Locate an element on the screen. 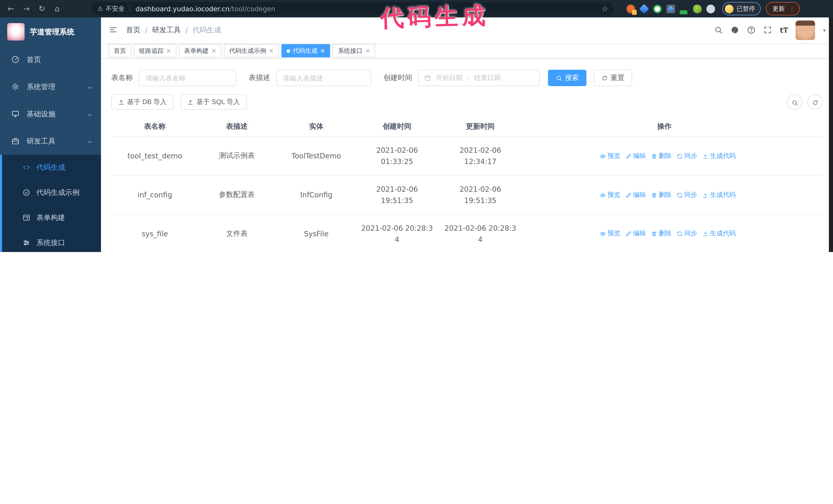  navbar: 首页/研发工具/代码生成 tT ▾ is located at coordinates (467, 30).